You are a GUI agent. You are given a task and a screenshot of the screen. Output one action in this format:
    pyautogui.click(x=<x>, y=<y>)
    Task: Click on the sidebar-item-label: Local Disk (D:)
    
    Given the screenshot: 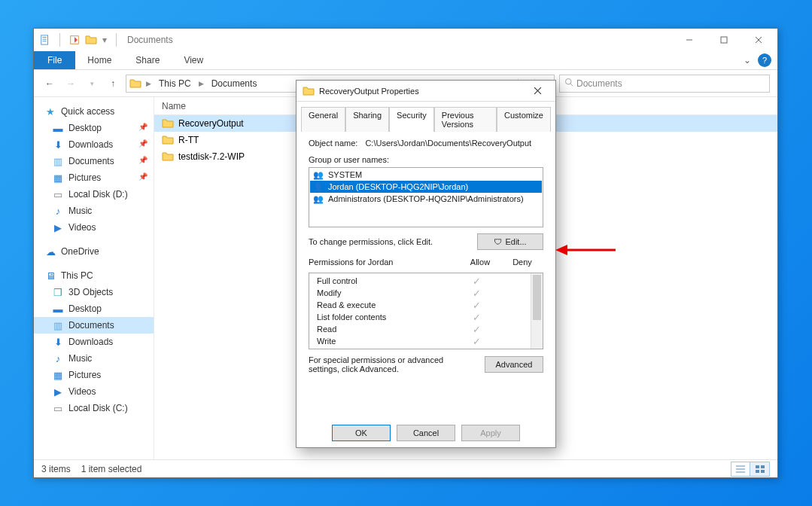 What is the action you would take?
    pyautogui.click(x=98, y=194)
    